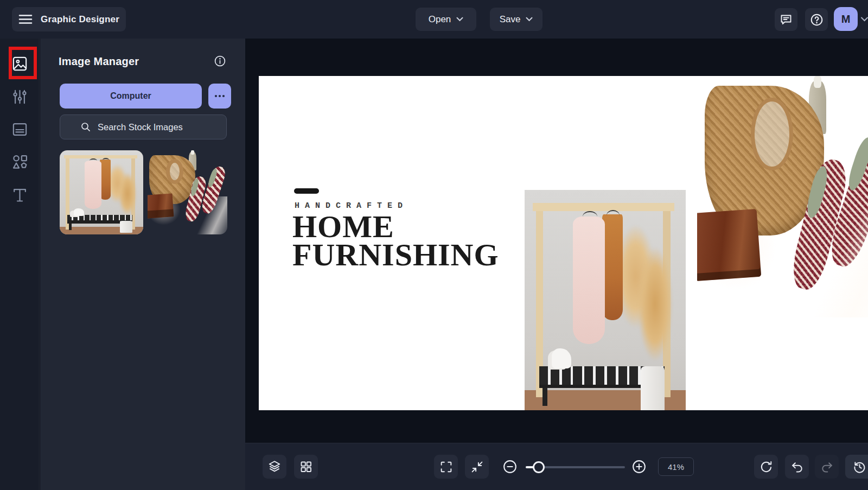 The image size is (868, 490). I want to click on undo-icon, so click(797, 467).